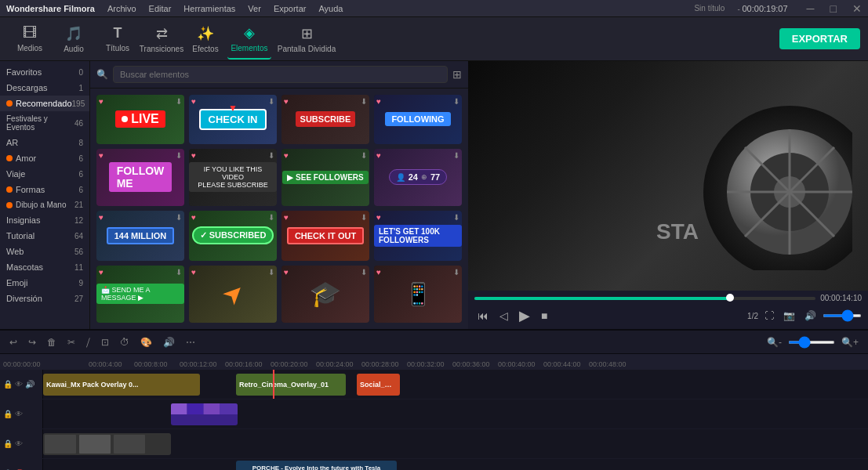  Describe the element at coordinates (325, 119) in the screenshot. I see `element-card-subscribe: ♥ SUBSCRIBE ⬇ Social_Media_Icons_Pac...` at that location.